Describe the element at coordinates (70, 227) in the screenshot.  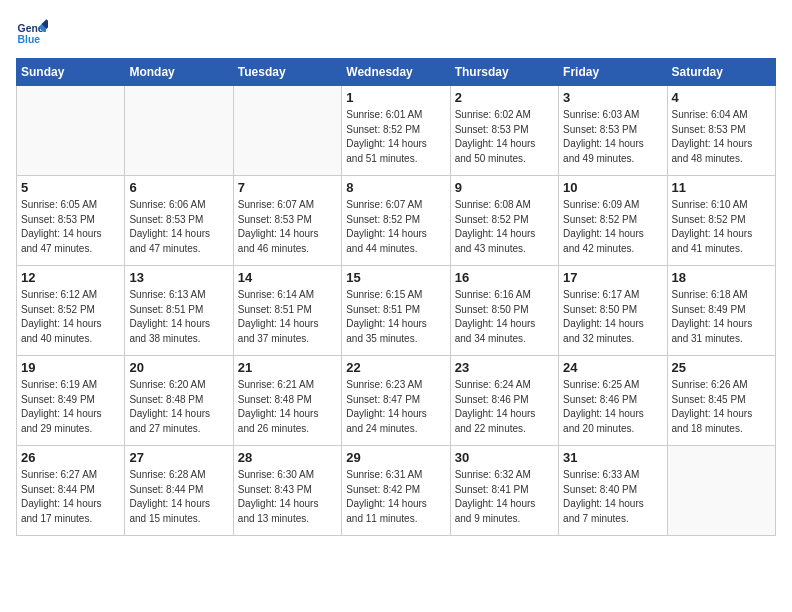
I see `day-info: Sunrise: 6:05 AMSunset: 8:53 PMDaylight:…` at that location.